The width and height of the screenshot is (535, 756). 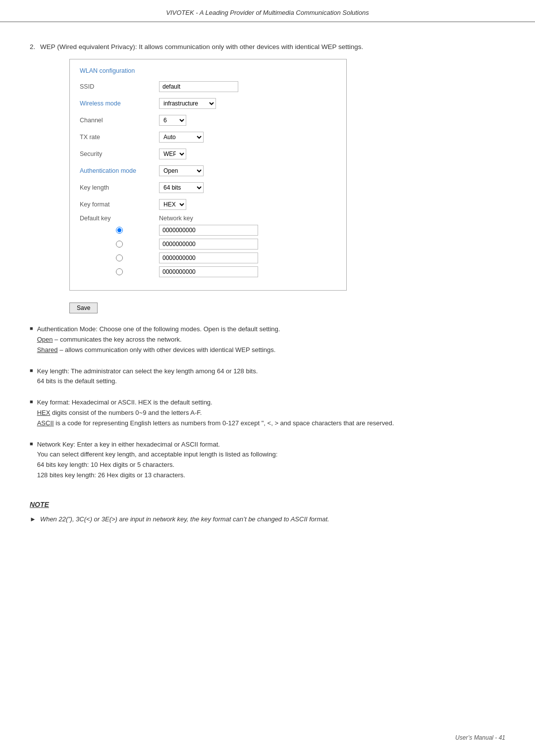 I want to click on auth-mode-select: Open Shared, so click(x=181, y=171).